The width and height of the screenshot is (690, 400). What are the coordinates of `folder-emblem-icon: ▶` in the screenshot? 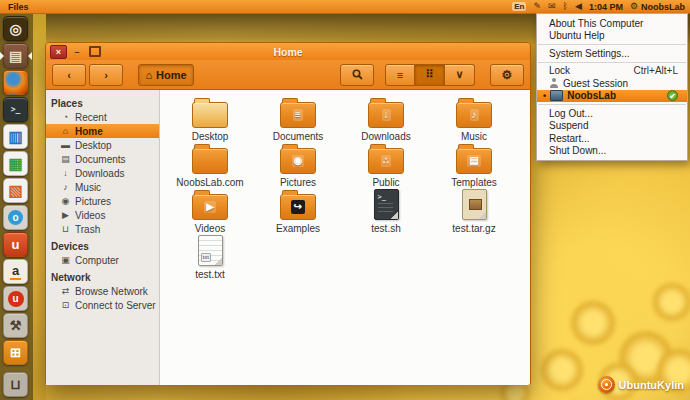 It's located at (210, 207).